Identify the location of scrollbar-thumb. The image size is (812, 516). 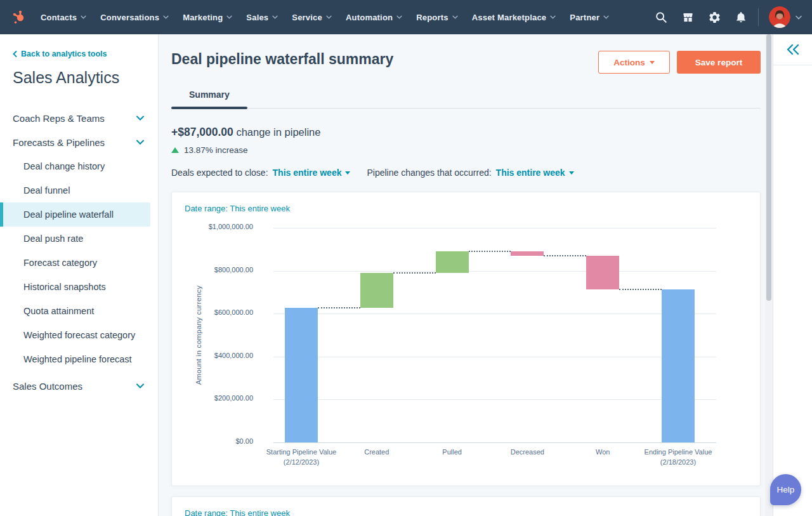
(769, 168).